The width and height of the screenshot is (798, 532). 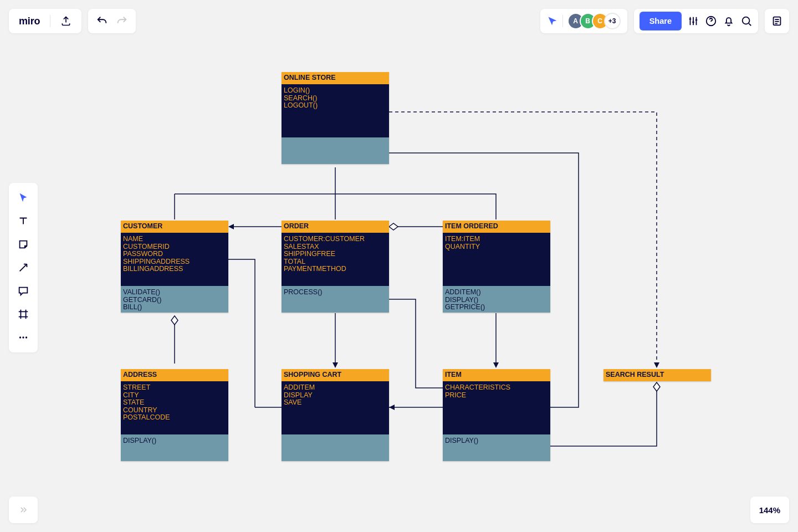 I want to click on uml-foot: PROCESS(), so click(x=335, y=299).